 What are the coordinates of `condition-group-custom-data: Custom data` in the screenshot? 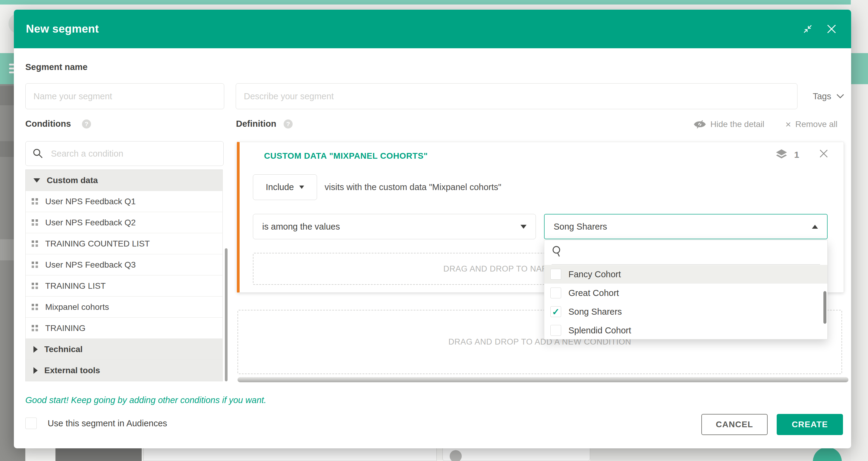 It's located at (124, 180).